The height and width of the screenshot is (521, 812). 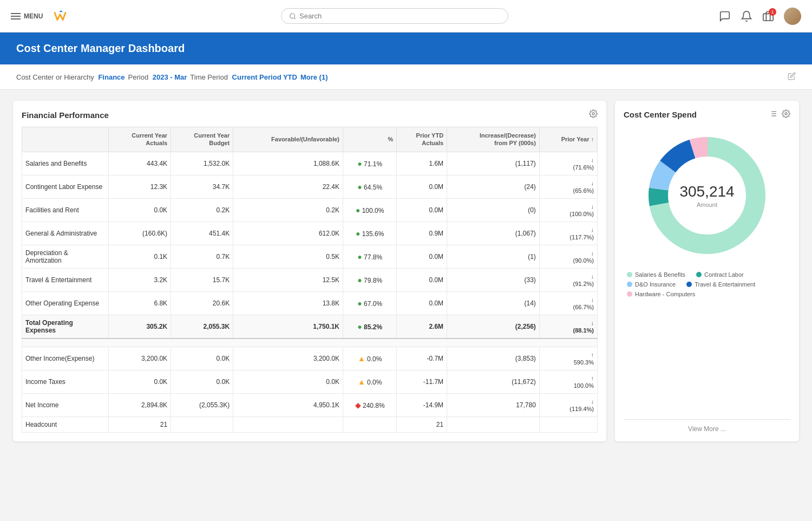 I want to click on hamburger-icon, so click(x=16, y=16).